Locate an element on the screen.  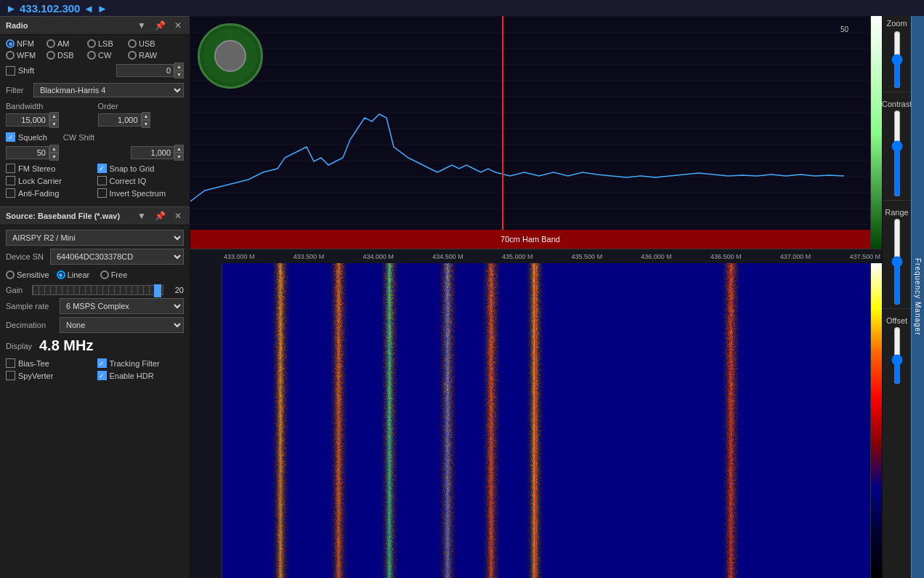
decimation-select: None is located at coordinates (122, 325).